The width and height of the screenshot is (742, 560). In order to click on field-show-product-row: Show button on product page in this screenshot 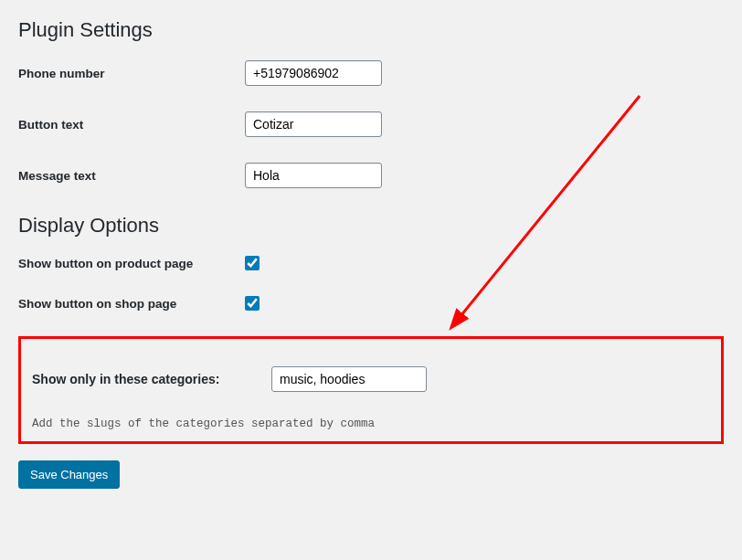, I will do `click(371, 263)`.